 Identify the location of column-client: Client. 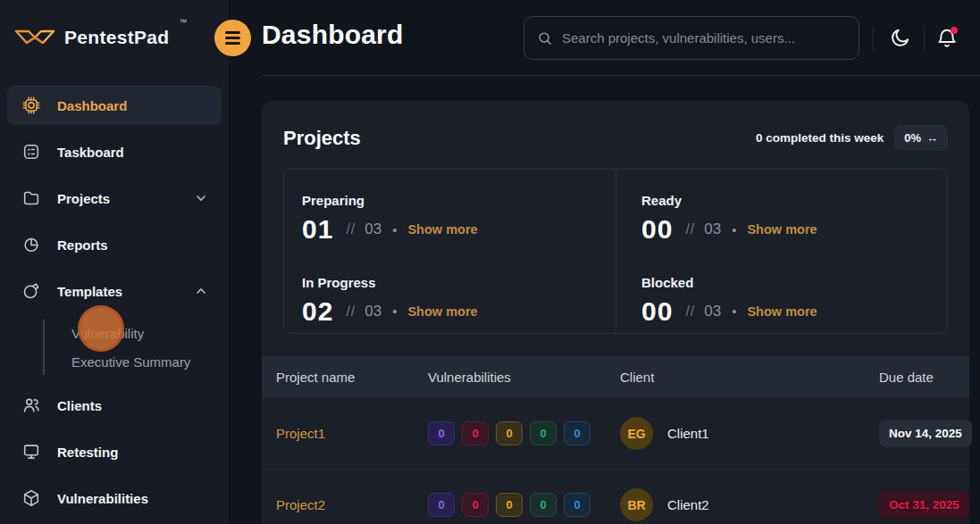
(750, 377).